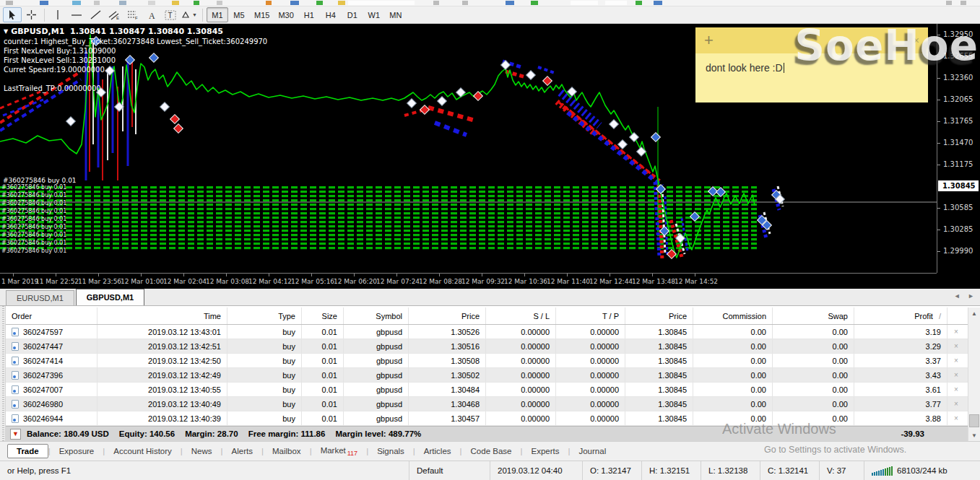 The width and height of the screenshot is (980, 480). I want to click on chart-tab-gbpusd-m1: GBPUSD,M1, so click(110, 297).